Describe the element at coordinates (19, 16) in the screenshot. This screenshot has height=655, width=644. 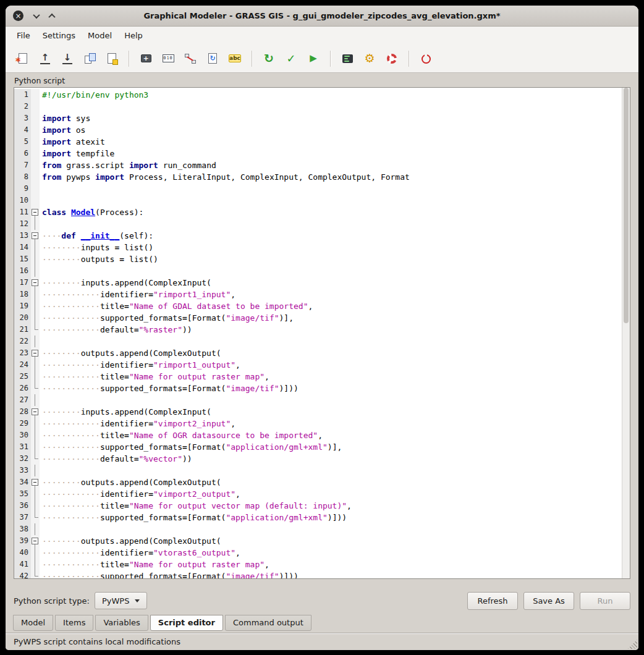
I see `close-icon` at that location.